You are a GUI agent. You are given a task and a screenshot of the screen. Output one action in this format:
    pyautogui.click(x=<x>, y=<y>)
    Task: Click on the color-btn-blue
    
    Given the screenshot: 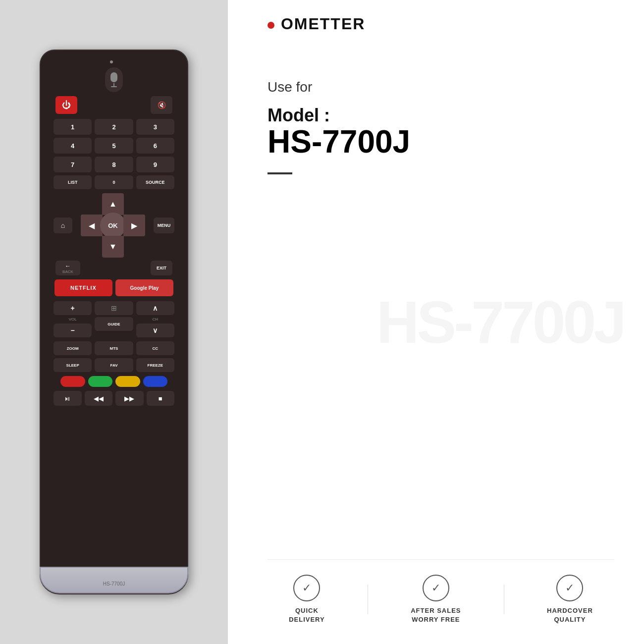 What is the action you would take?
    pyautogui.click(x=156, y=381)
    